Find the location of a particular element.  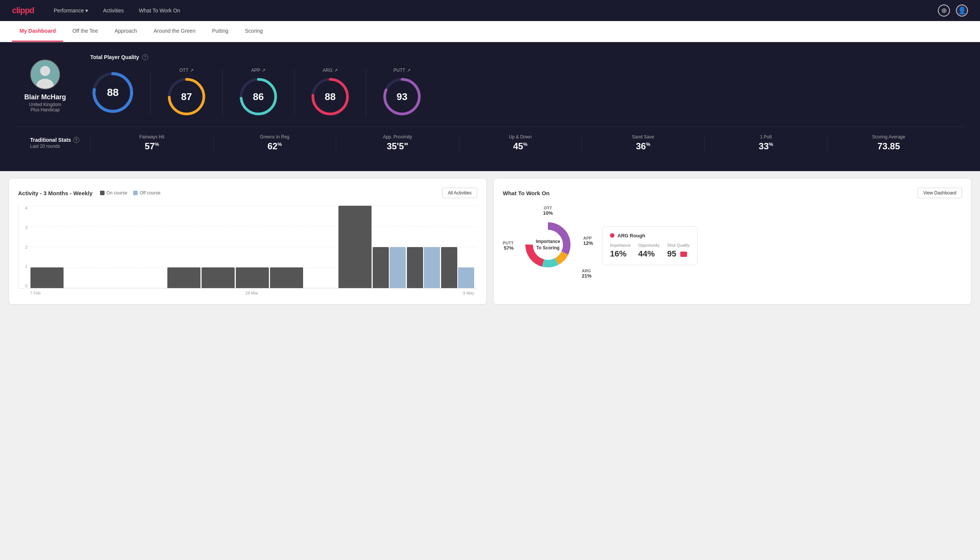

score-arg: ARG ↗ 88 is located at coordinates (331, 92).